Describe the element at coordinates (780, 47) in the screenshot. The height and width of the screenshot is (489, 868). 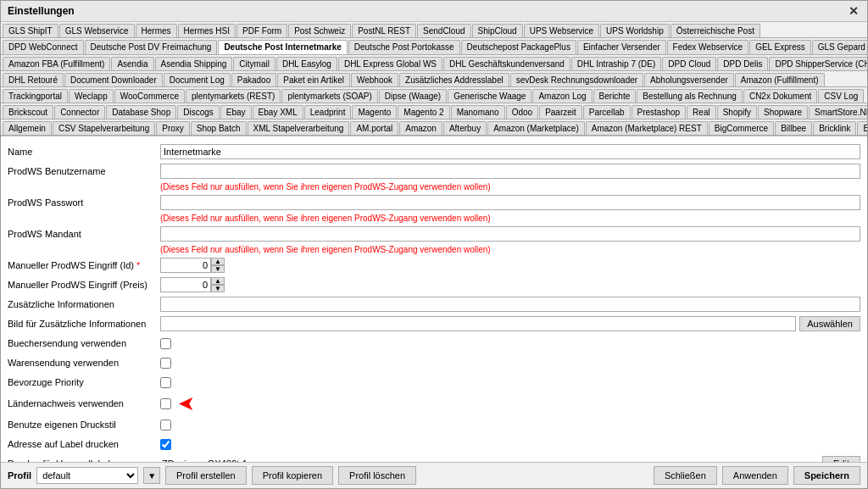
I see `tab-gel-express: GEL Express` at that location.